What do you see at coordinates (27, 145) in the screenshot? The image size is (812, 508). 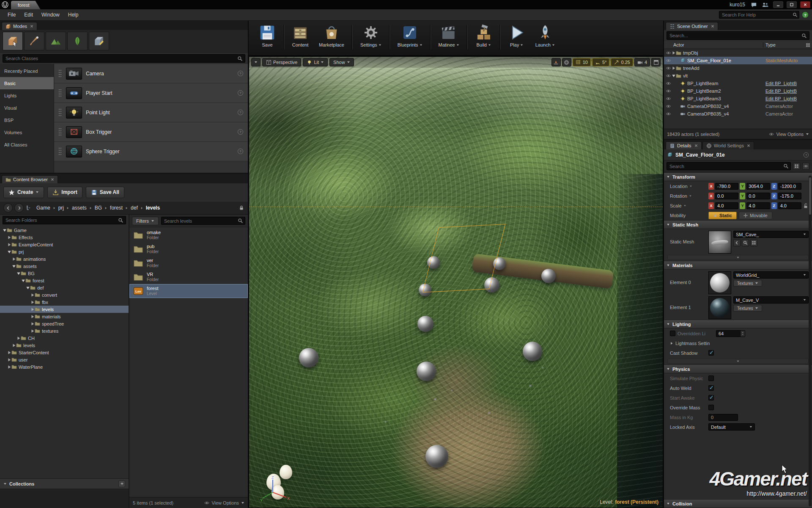 I see `mode-category-all-classes: All Classes` at bounding box center [27, 145].